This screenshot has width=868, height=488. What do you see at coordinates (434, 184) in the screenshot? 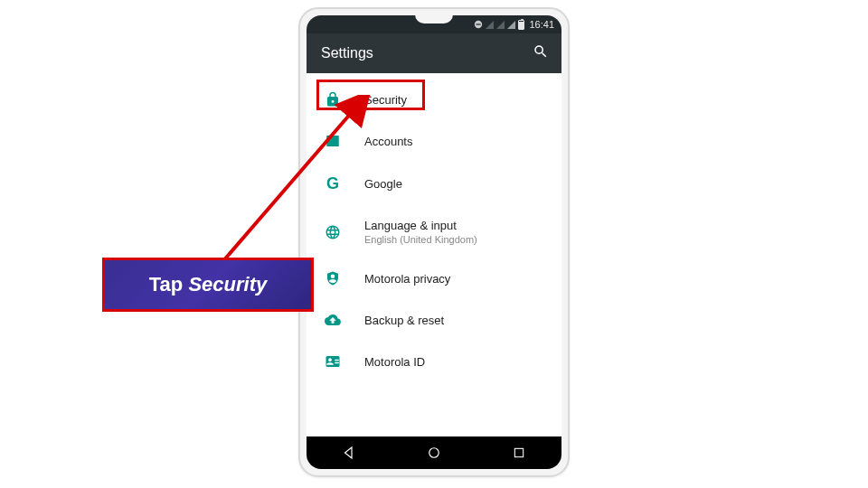
I see `settings-item-google: G Google` at bounding box center [434, 184].